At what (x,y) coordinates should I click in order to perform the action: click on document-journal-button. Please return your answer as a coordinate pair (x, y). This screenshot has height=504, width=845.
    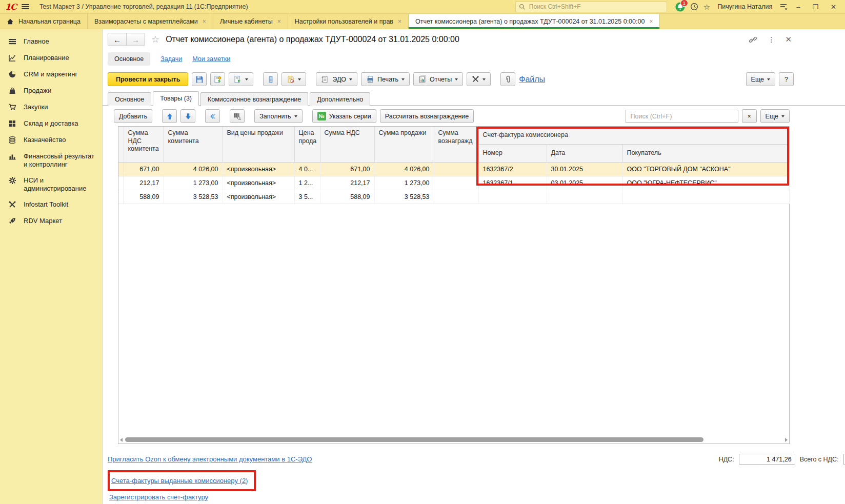
    Looking at the image, I should click on (294, 79).